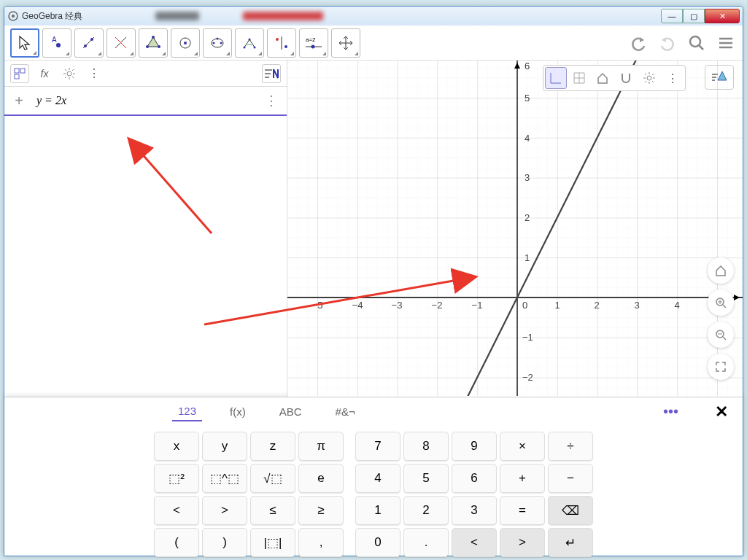 This screenshot has width=747, height=560. What do you see at coordinates (185, 43) in the screenshot?
I see `circle-tool` at bounding box center [185, 43].